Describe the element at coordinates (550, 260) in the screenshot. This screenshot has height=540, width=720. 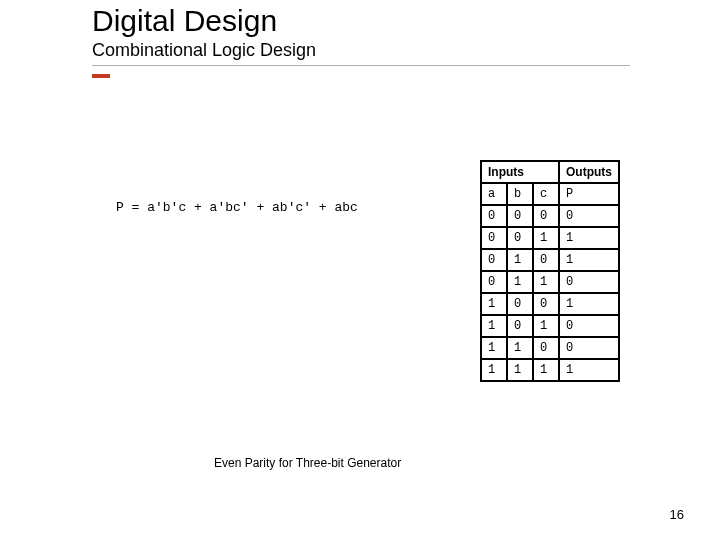
I see `table-row: 0 1 0 1` at that location.